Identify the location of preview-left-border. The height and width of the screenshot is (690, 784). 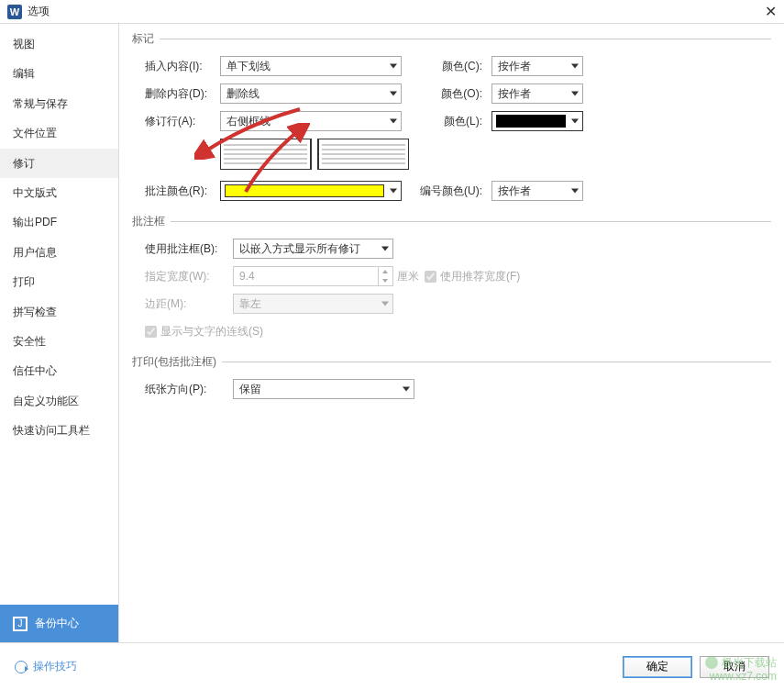
(363, 154).